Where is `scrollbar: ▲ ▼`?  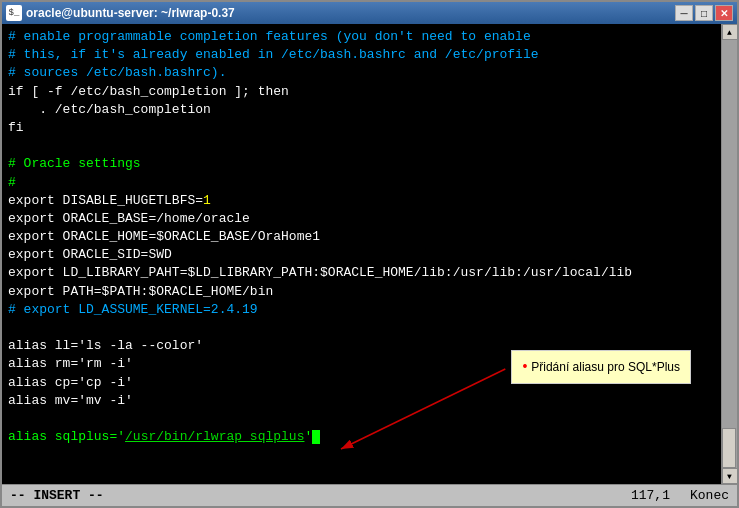 scrollbar: ▲ ▼ is located at coordinates (729, 254).